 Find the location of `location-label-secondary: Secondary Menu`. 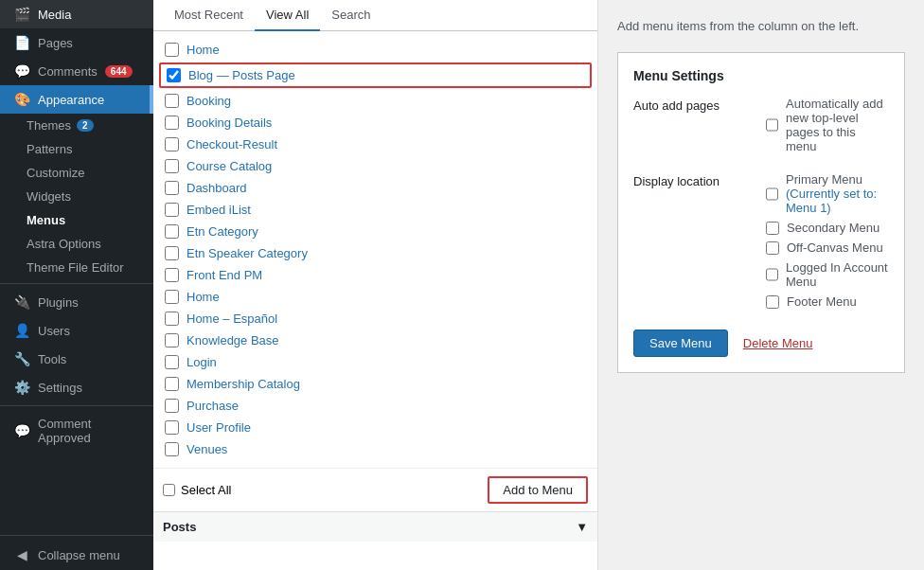

location-label-secondary: Secondary Menu is located at coordinates (833, 227).